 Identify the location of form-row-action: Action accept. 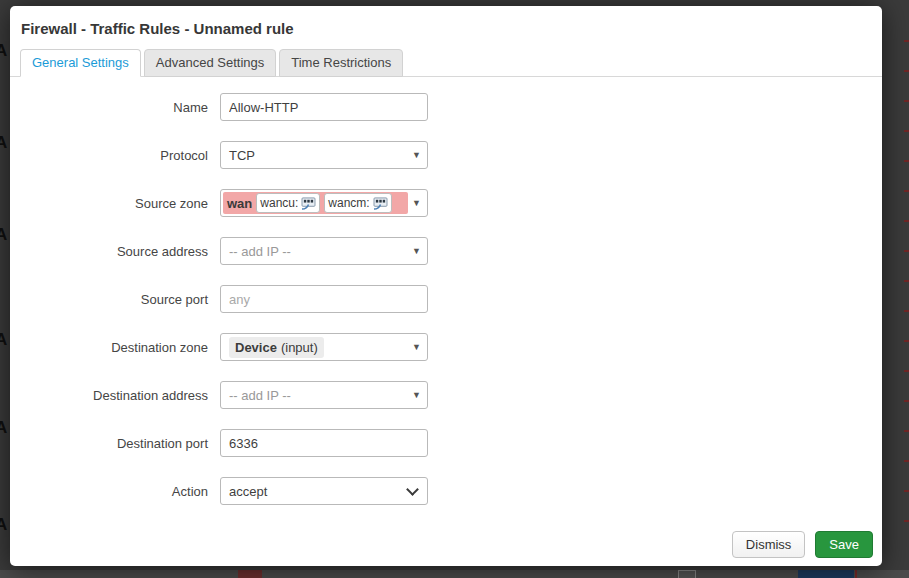
(446, 491).